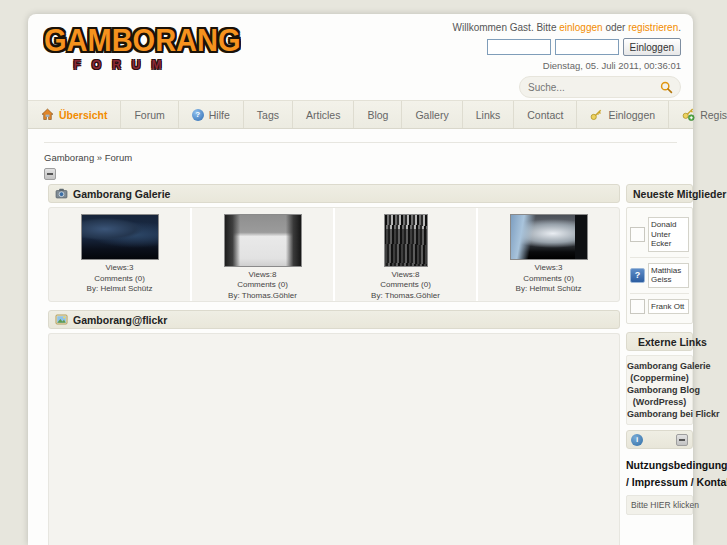  What do you see at coordinates (660, 402) in the screenshot?
I see `link-gamborang-blog-sub: (WordPress)` at bounding box center [660, 402].